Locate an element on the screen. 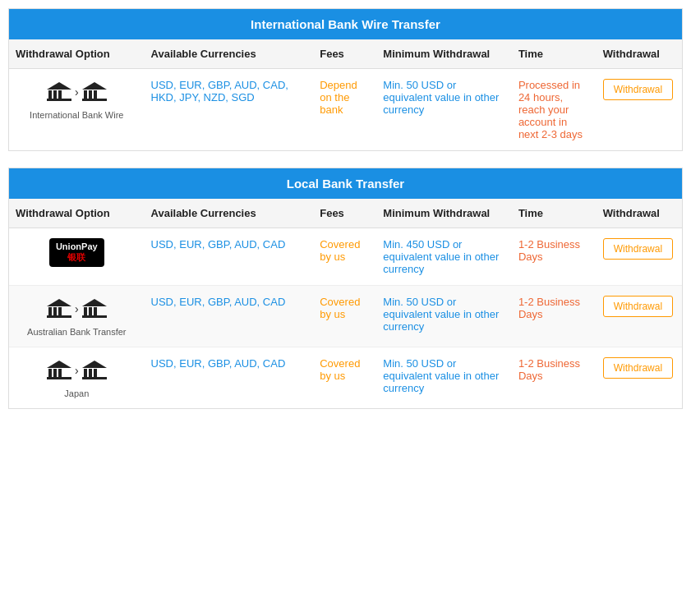 Image resolution: width=691 pixels, height=616 pixels. table-row: › Japan USD, EUR, GBP, AUD, CAD is located at coordinates (345, 378).